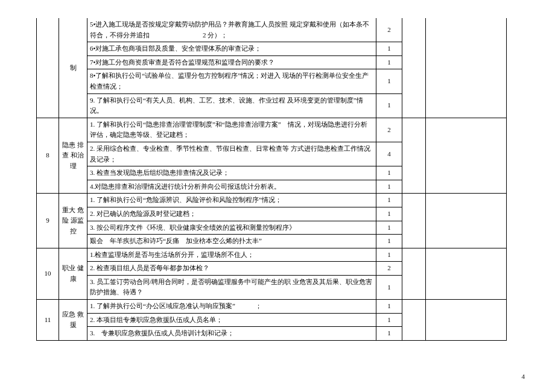 Image resolution: width=555 pixels, height=392 pixels. I want to click on row-index, so click(48, 68).